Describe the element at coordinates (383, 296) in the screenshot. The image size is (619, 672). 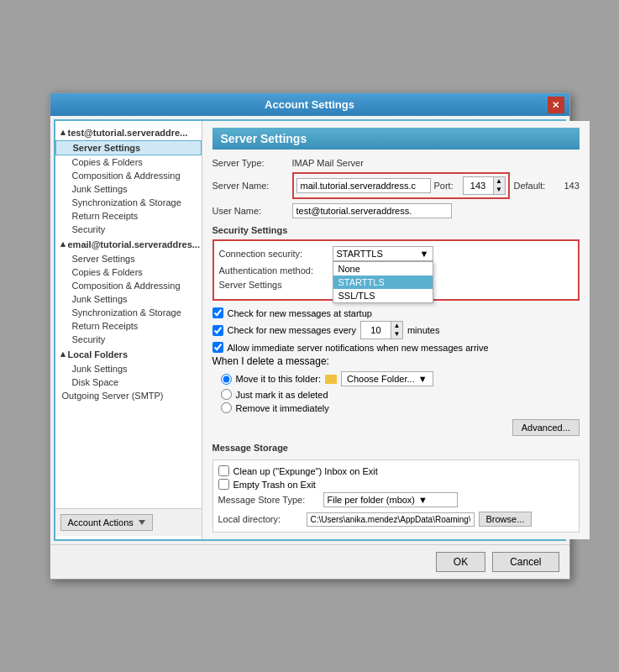
I see `option-ssltls: SSL/TLS` at that location.